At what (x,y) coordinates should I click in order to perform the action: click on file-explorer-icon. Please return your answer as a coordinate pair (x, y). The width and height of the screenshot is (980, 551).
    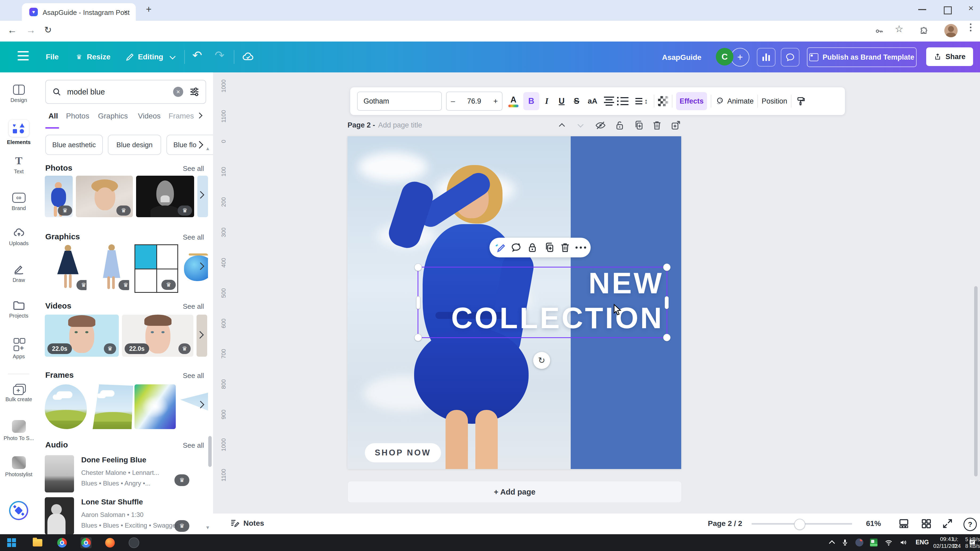
    Looking at the image, I should click on (37, 543).